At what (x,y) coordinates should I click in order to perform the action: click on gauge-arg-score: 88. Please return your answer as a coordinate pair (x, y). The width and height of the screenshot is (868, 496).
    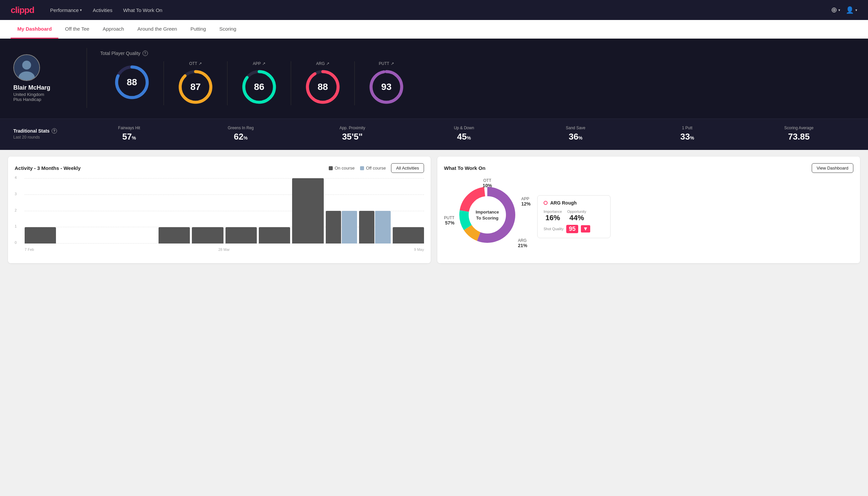
    Looking at the image, I should click on (322, 87).